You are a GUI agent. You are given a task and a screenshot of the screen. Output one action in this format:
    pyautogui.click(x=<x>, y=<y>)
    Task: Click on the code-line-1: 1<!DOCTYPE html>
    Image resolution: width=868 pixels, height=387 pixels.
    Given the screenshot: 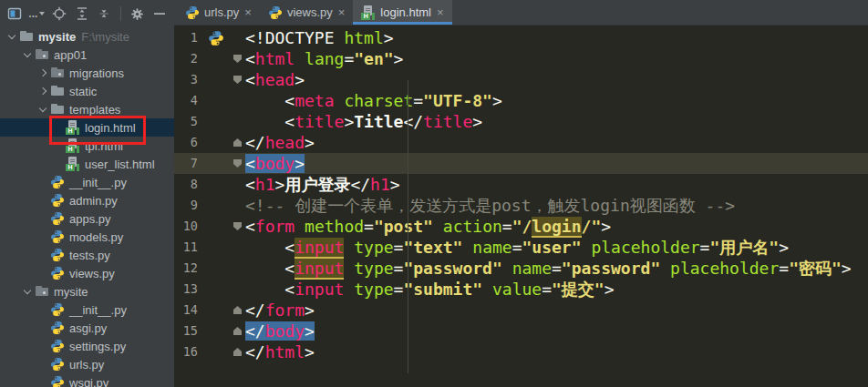 What is the action you would take?
    pyautogui.click(x=522, y=38)
    